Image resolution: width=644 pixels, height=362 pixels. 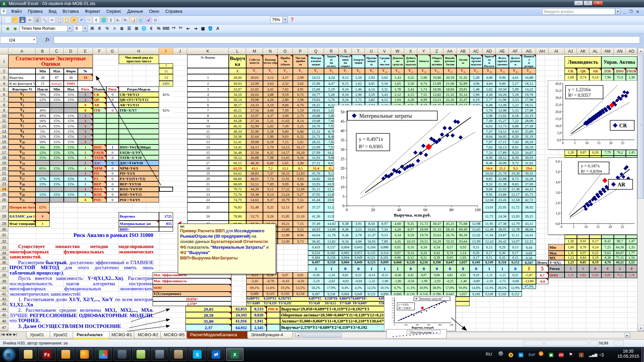 I want to click on data-cell: 18,84, so click(x=450, y=89).